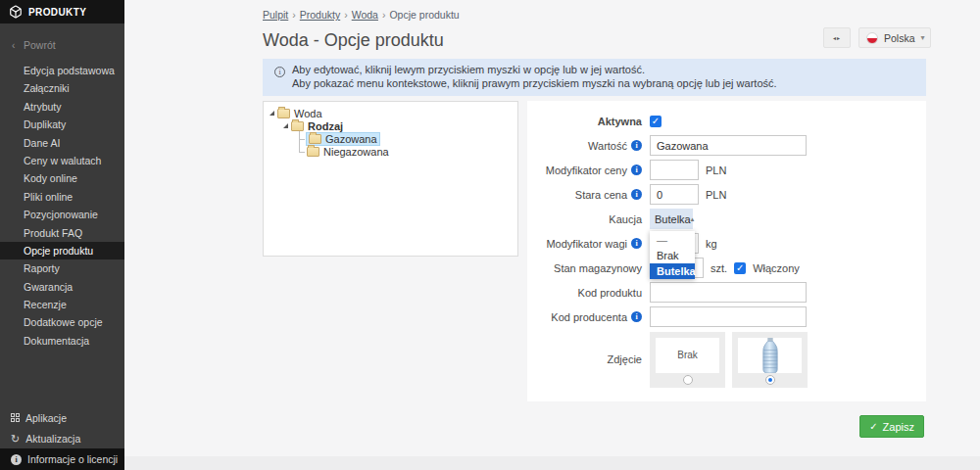 The height and width of the screenshot is (470, 980). Describe the element at coordinates (672, 255) in the screenshot. I see `kaucja-dropdown: — Brak Butelka` at that location.